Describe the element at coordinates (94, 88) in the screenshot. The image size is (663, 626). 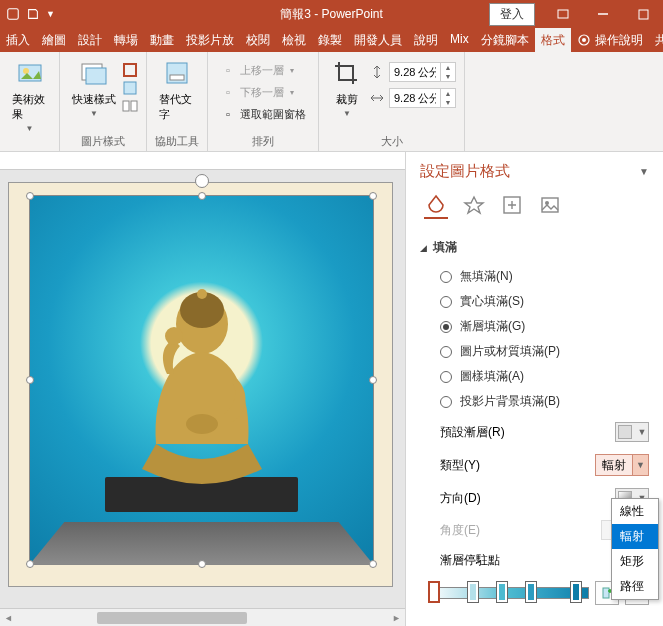
I see `quick-styles-button: 快速樣式 ▼` at that location.